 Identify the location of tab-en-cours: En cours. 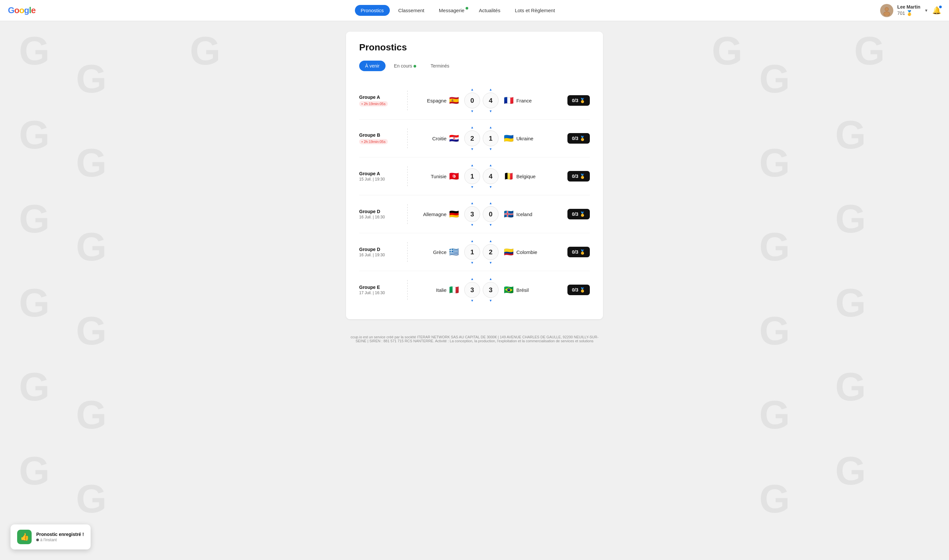
(405, 66).